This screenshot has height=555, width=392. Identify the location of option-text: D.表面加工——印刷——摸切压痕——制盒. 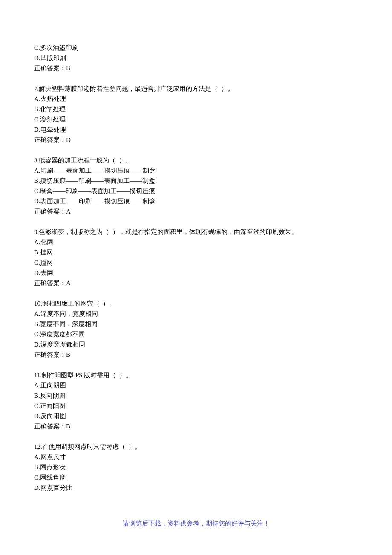
(196, 201).